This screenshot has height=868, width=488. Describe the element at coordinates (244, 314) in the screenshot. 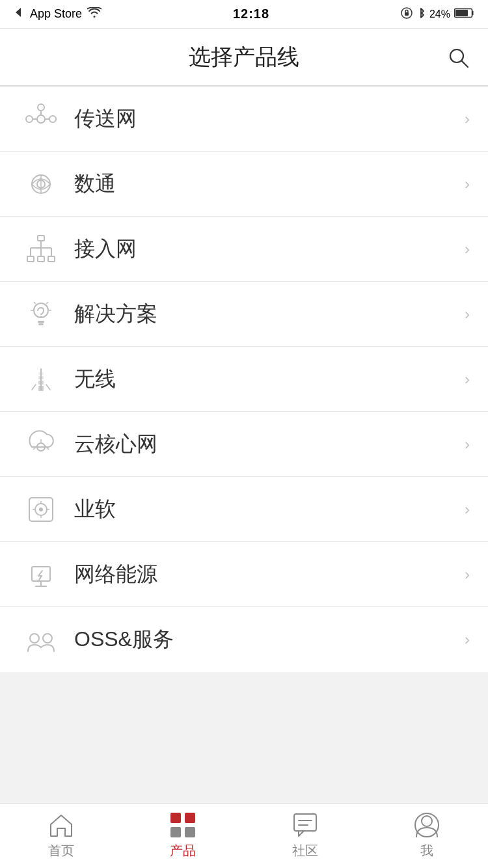

I see `list-item: 解决方案 ›` at that location.